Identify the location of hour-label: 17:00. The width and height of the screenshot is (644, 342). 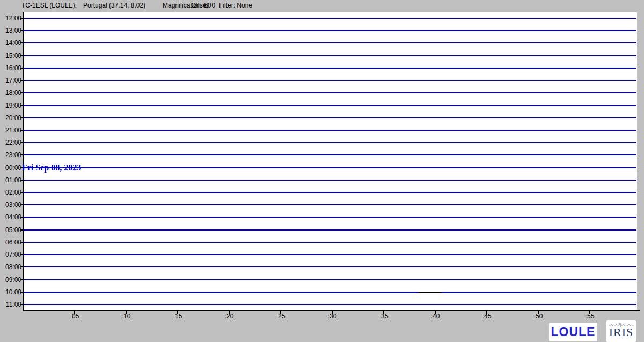
(11, 80).